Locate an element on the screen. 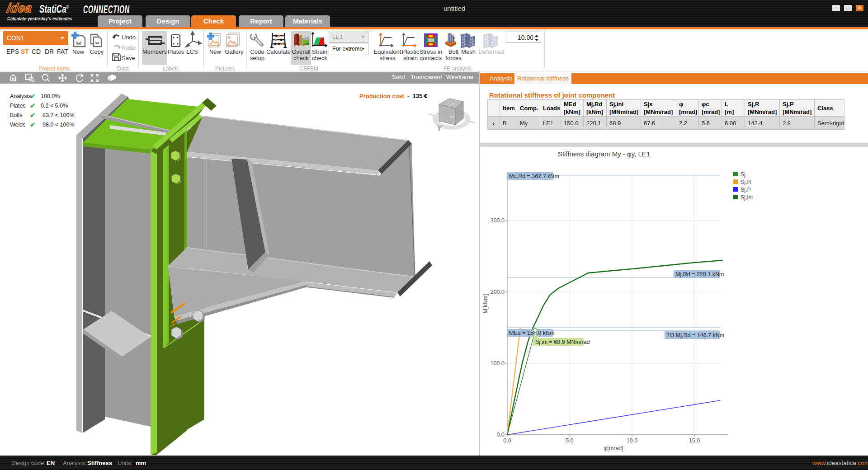  svg-text: Sj,ini = 68.9 MNm/rad is located at coordinates (562, 342).